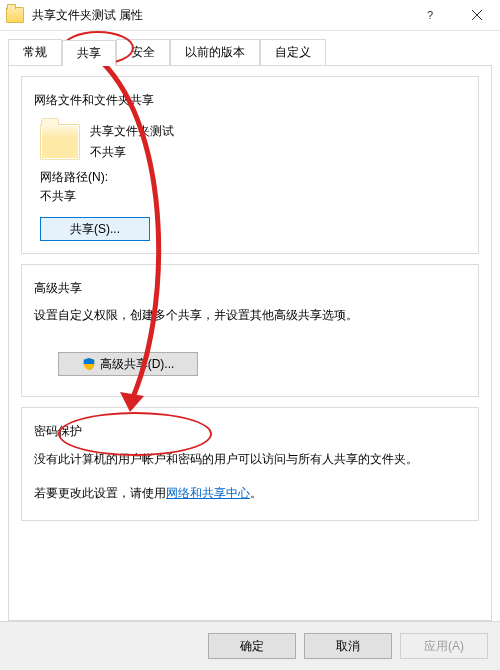 This screenshot has width=500, height=670. I want to click on password-change-suffix: 。, so click(256, 493).